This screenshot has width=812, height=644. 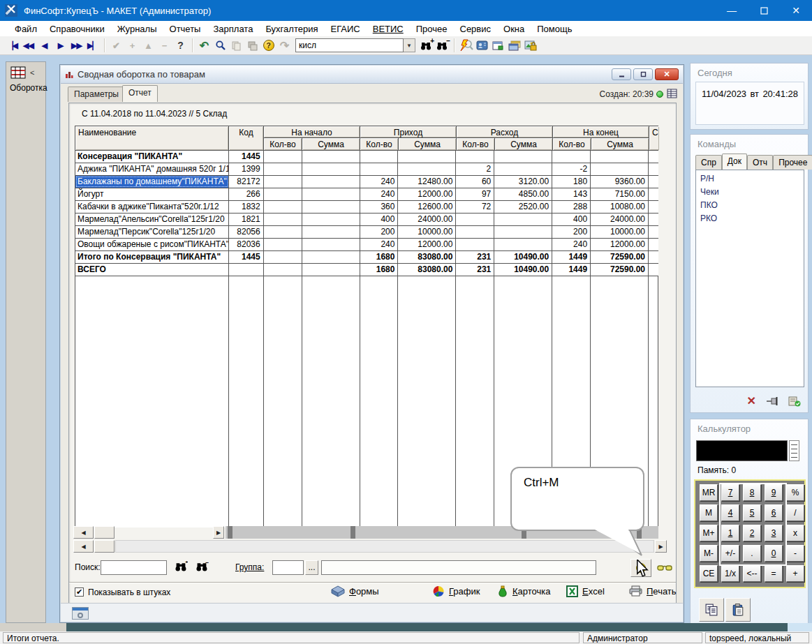 I want to click on cell-code: 266, so click(x=246, y=194).